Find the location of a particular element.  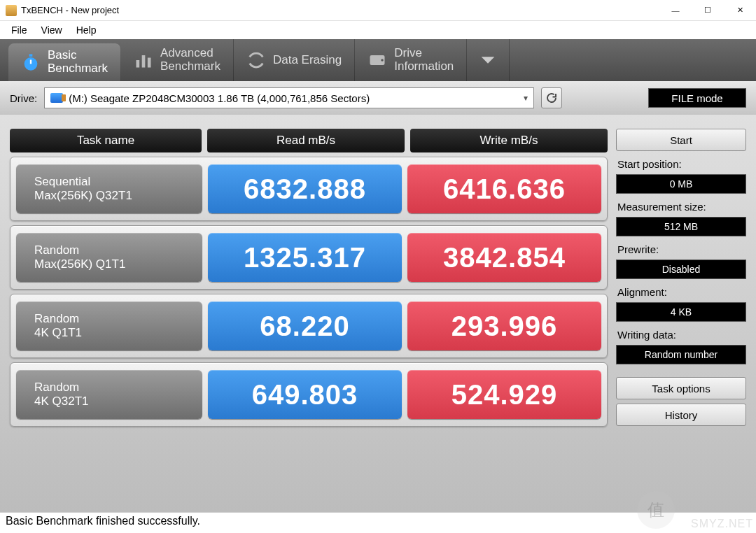

measurement-size-label: Measurement size: is located at coordinates (681, 207).